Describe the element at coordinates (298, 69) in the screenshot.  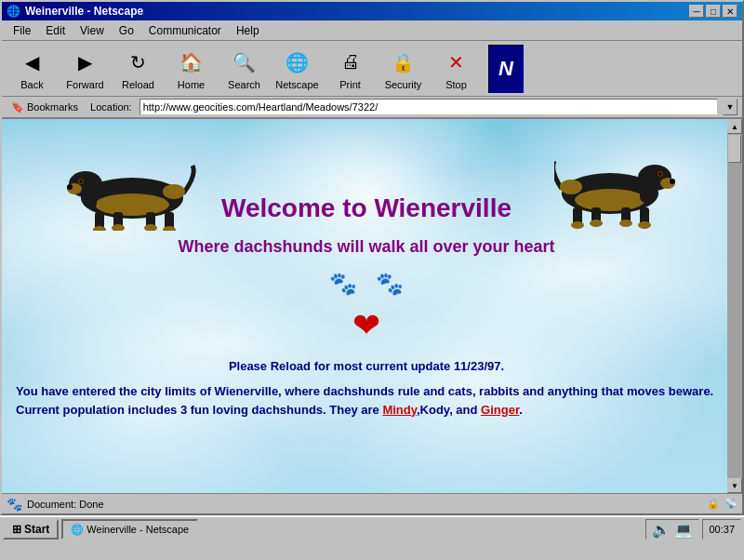
I see `netscape-button: 🌐 Netscape` at that location.